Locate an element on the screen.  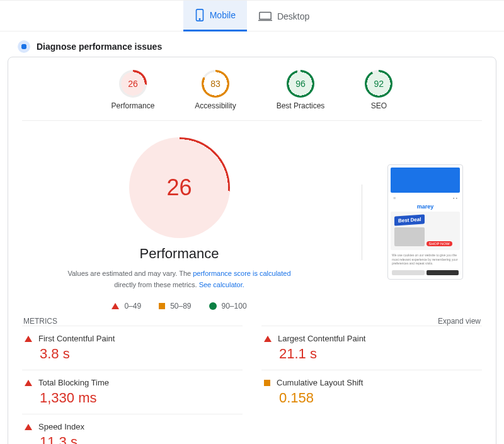
metric-first-contentful-paint: First Contentful Paint 3.8 s is located at coordinates (132, 348).